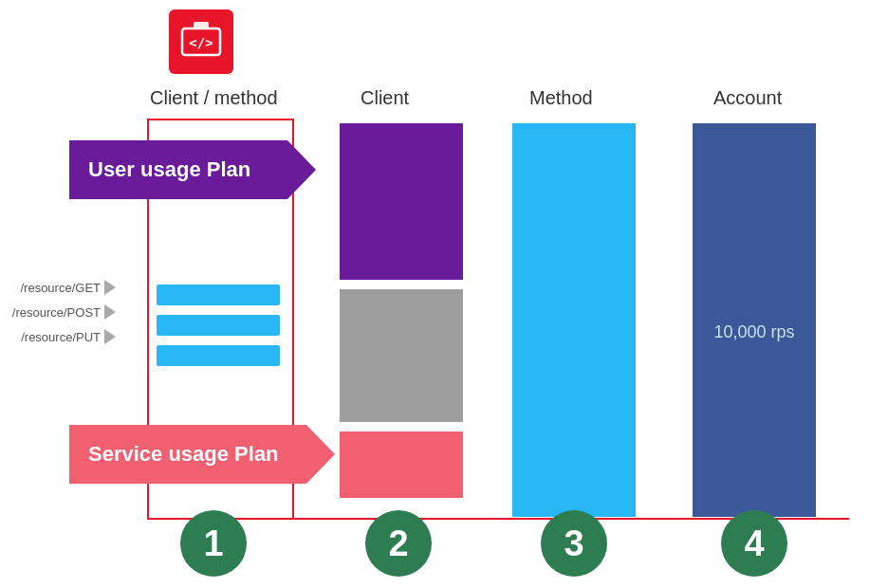 The height and width of the screenshot is (588, 888). I want to click on resource-put-arrow, so click(110, 337).